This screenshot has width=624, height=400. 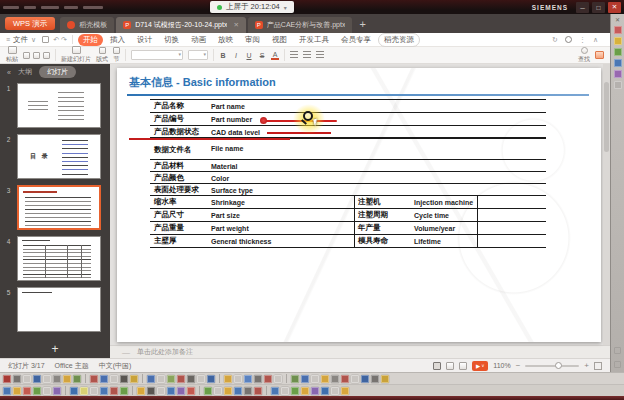 I want to click on sync-icon: ↻, so click(x=555, y=40).